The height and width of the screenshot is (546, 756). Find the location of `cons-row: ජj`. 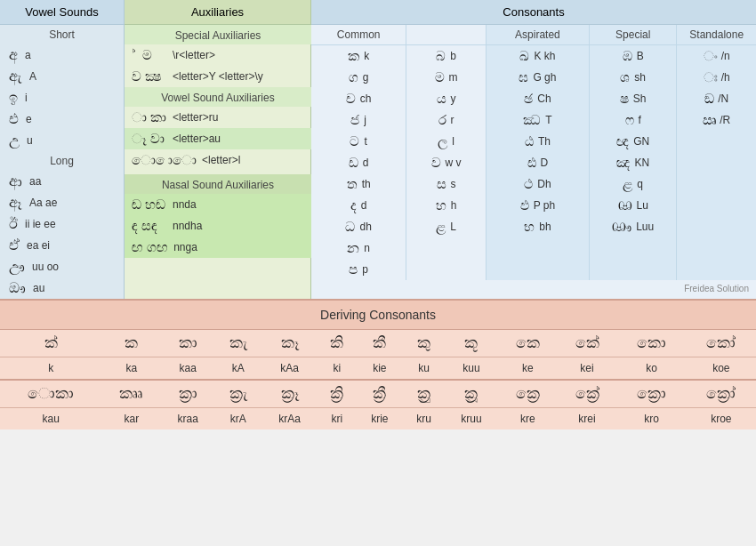

cons-row: ජj is located at coordinates (358, 120).